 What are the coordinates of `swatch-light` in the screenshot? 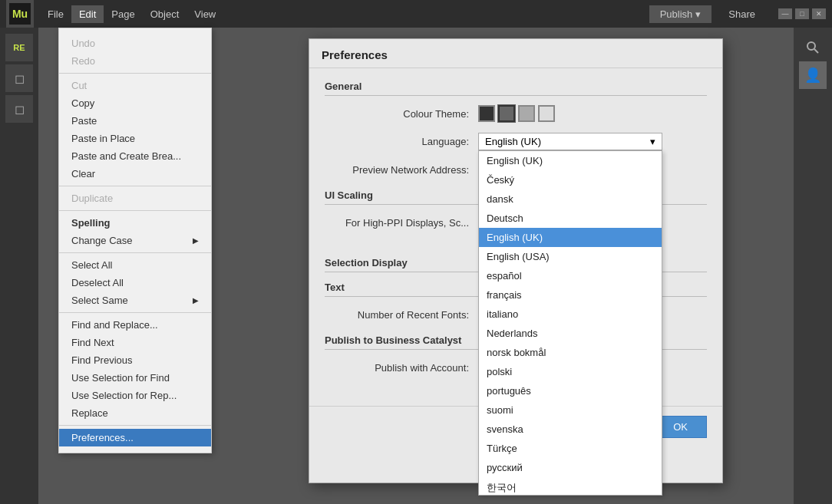 It's located at (527, 114).